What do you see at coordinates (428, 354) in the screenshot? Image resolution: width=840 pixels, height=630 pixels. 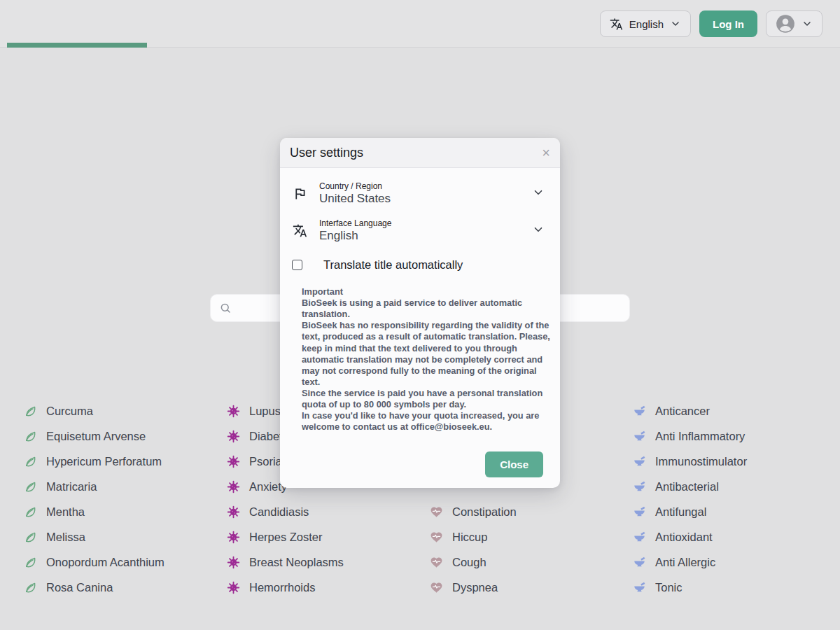 I see `notice-paragraph: BioSeek has no responsibility regarding …` at bounding box center [428, 354].